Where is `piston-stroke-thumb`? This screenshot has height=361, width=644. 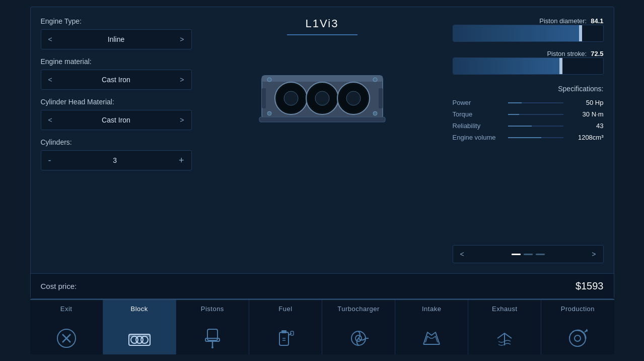
piston-stroke-thumb is located at coordinates (561, 66).